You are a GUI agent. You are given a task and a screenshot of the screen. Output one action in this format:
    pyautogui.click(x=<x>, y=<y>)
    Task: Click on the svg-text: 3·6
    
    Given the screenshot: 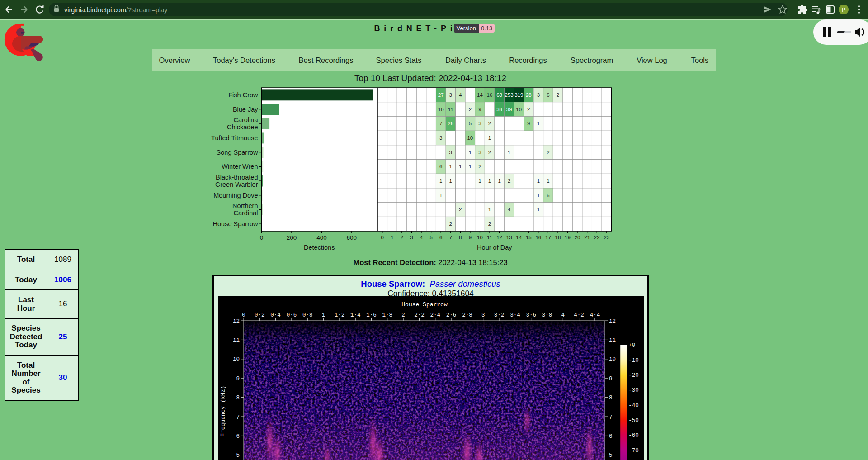 What is the action you would take?
    pyautogui.click(x=531, y=315)
    